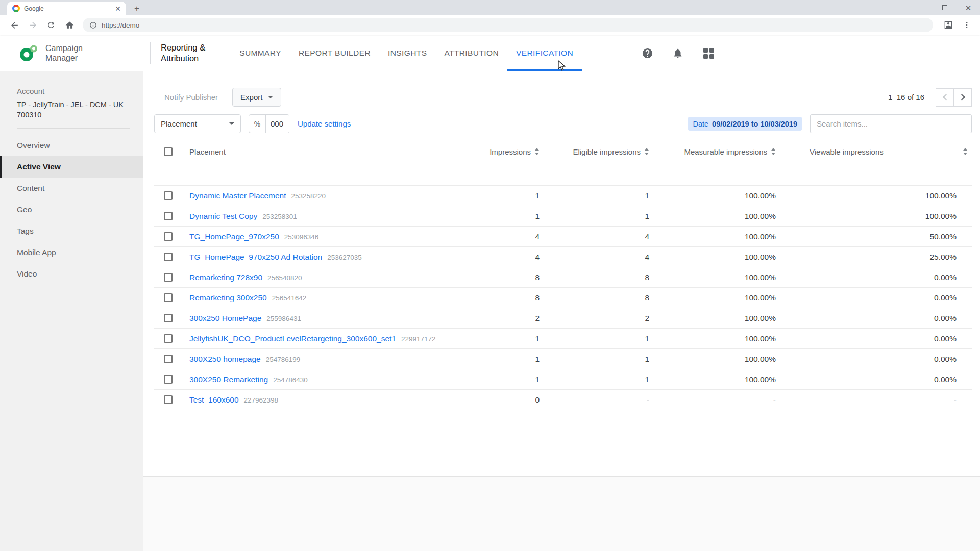 Image resolution: width=980 pixels, height=551 pixels. What do you see at coordinates (490, 8) in the screenshot?
I see `browser-tabstrip: Google ✕ + ✕` at bounding box center [490, 8].